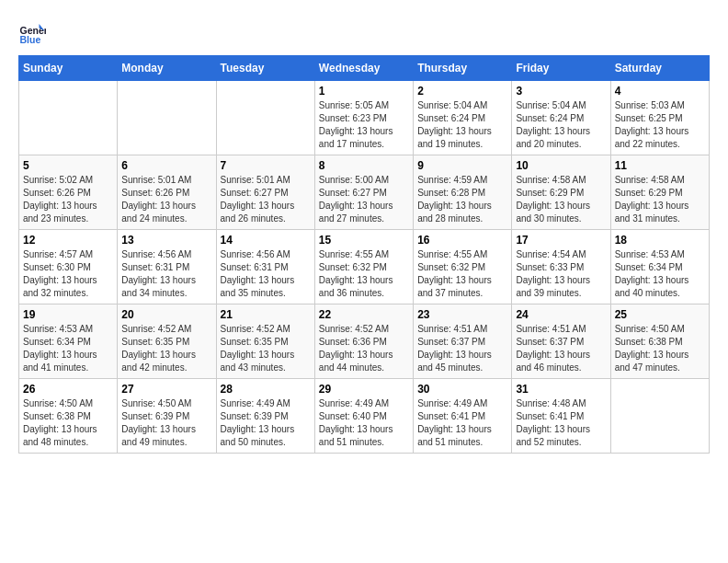 The image size is (728, 563). What do you see at coordinates (265, 342) in the screenshot?
I see `calendar-cell: 21Sunrise: 4:52 AM Sunset: 6:35 PM Dayli…` at bounding box center [265, 342].